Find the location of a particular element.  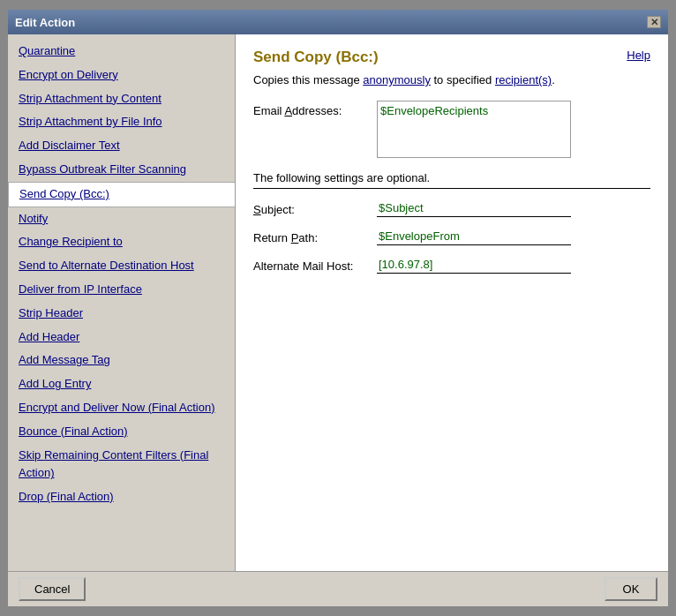

sidebar-item-notify: Notify is located at coordinates (122, 219).